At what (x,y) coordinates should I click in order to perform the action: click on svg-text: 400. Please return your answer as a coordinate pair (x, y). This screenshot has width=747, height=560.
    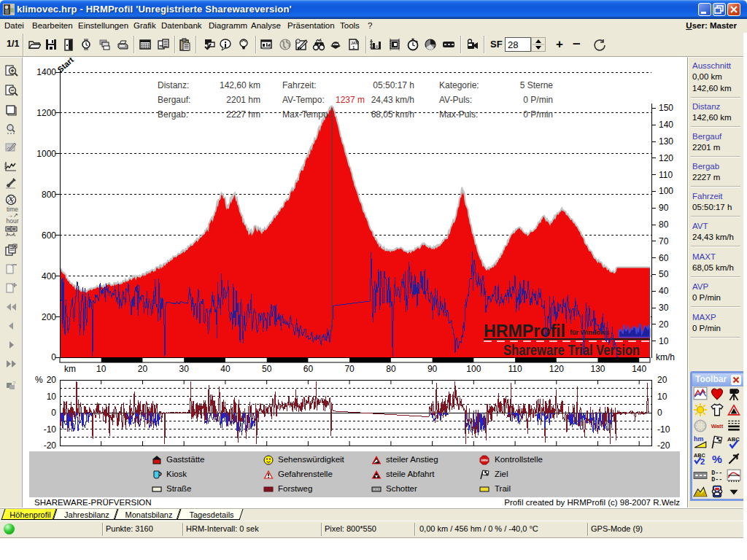
    Looking at the image, I should click on (49, 276).